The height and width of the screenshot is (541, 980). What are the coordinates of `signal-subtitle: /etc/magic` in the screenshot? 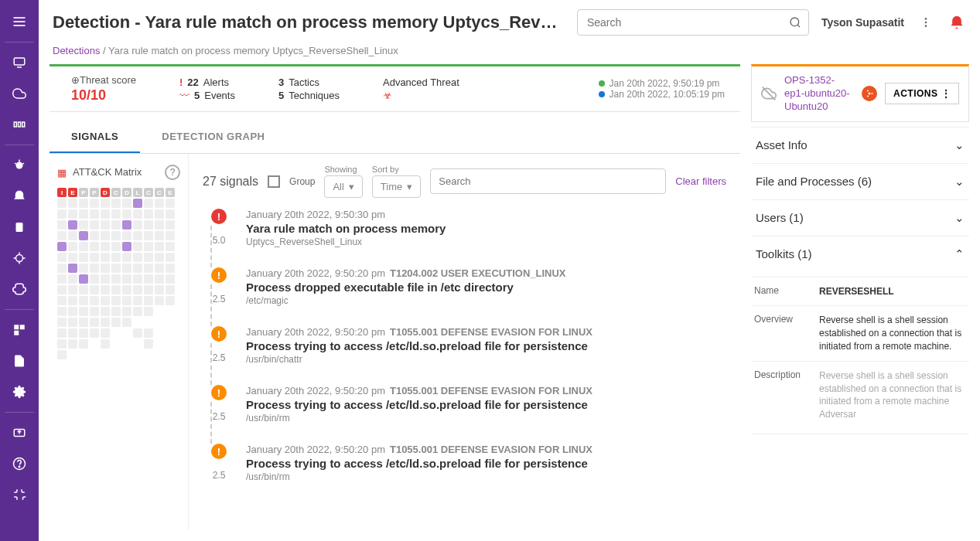 It's located at (486, 301).